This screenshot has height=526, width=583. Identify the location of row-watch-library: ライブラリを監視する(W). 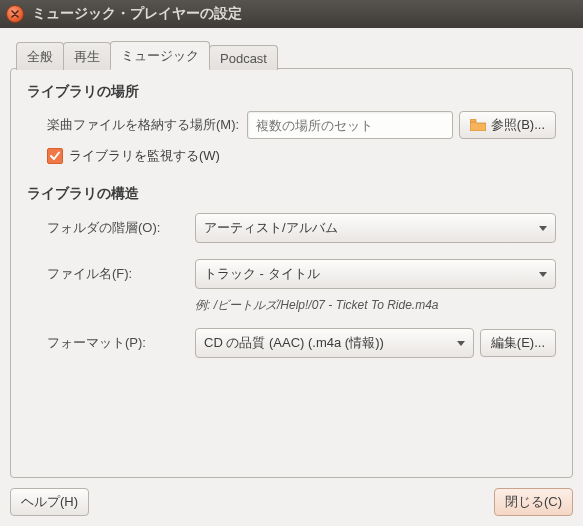
(292, 156).